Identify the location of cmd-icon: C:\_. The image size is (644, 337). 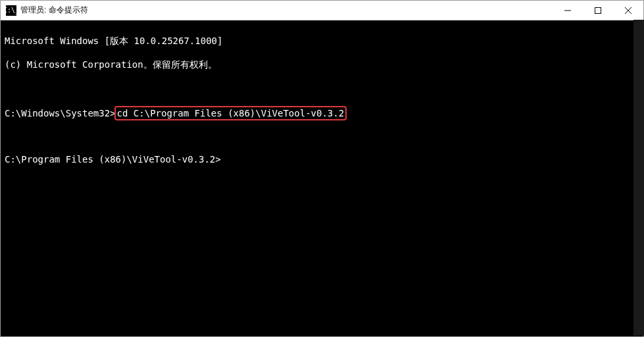
(11, 11).